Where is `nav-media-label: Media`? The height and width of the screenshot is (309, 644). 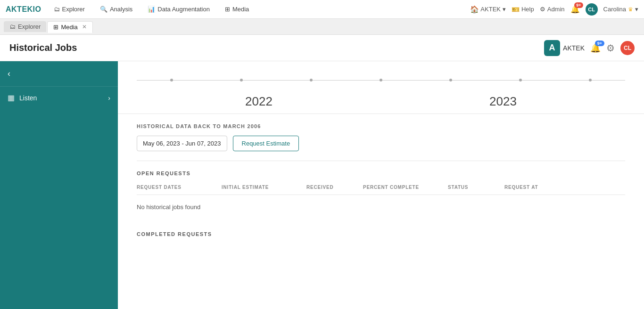
nav-media-label: Media is located at coordinates (240, 9).